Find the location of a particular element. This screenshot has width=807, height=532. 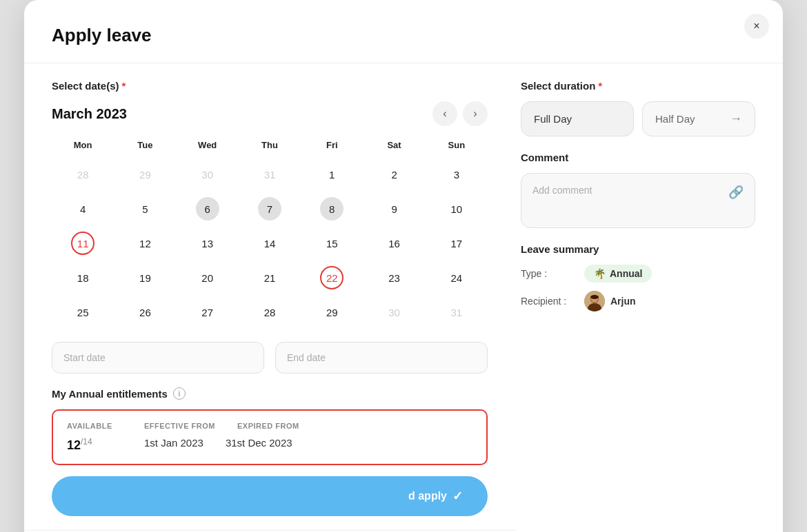

recipient-row: Recipient : Arjun is located at coordinates (638, 301).